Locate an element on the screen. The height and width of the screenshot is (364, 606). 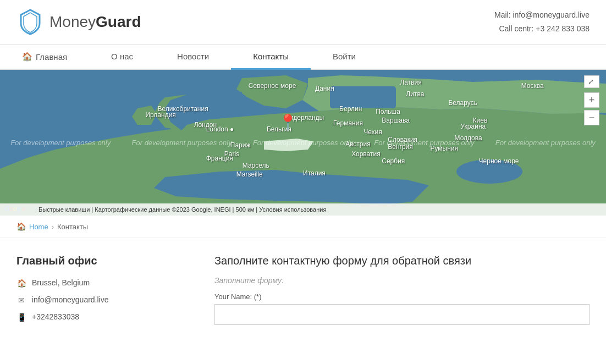
office-title: Главный офис is located at coordinates (99, 261).